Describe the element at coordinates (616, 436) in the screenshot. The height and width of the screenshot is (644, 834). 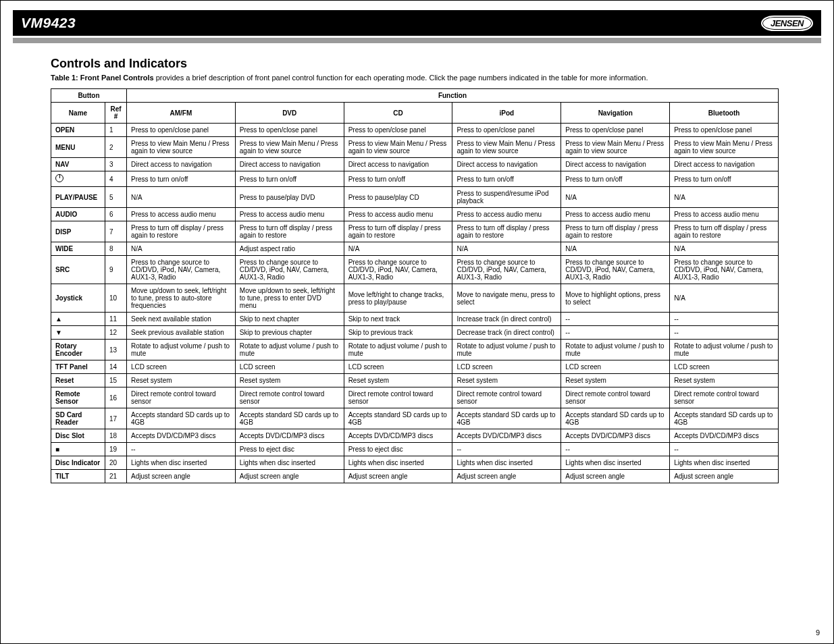
I see `cell-mode-4: Accepts DVD/CD/MP3 discs` at that location.